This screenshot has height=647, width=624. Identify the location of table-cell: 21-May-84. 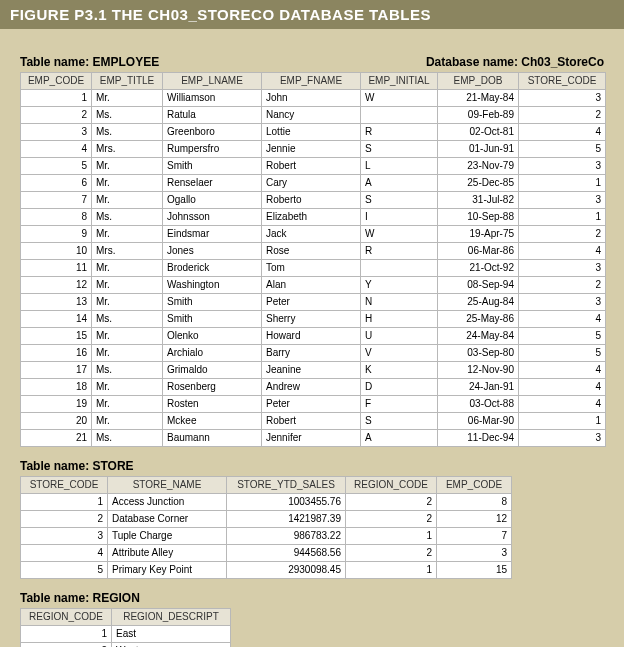
(478, 98).